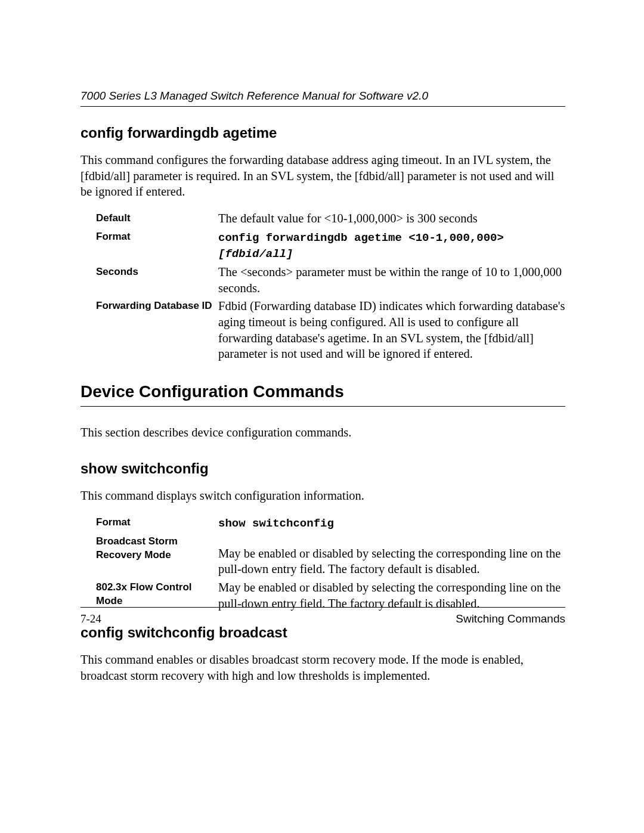  Describe the element at coordinates (392, 330) in the screenshot. I see `param-value: Fdbid (Forwarding database ID) indicates…` at that location.